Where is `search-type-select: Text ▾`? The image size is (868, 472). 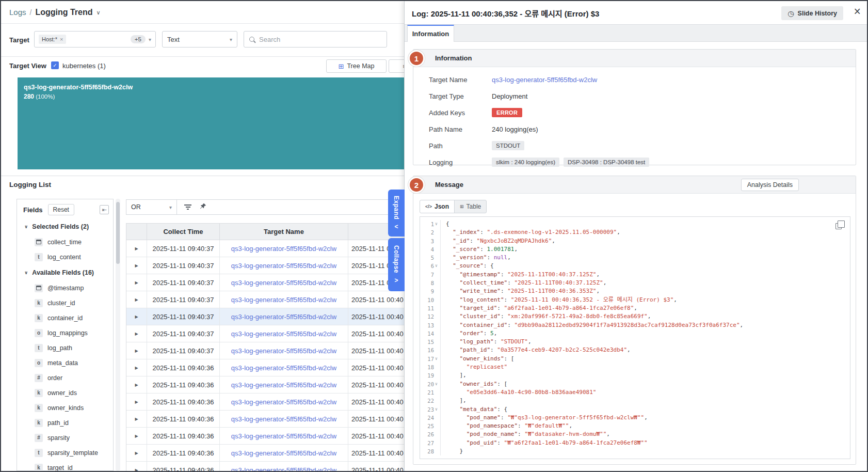 search-type-select: Text ▾ is located at coordinates (200, 39).